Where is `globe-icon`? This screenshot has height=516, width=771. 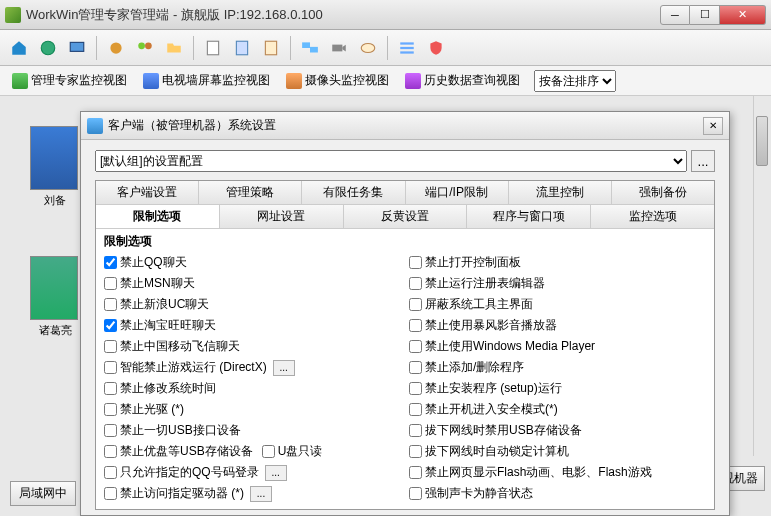
globe-icon is located at coordinates (48, 48).